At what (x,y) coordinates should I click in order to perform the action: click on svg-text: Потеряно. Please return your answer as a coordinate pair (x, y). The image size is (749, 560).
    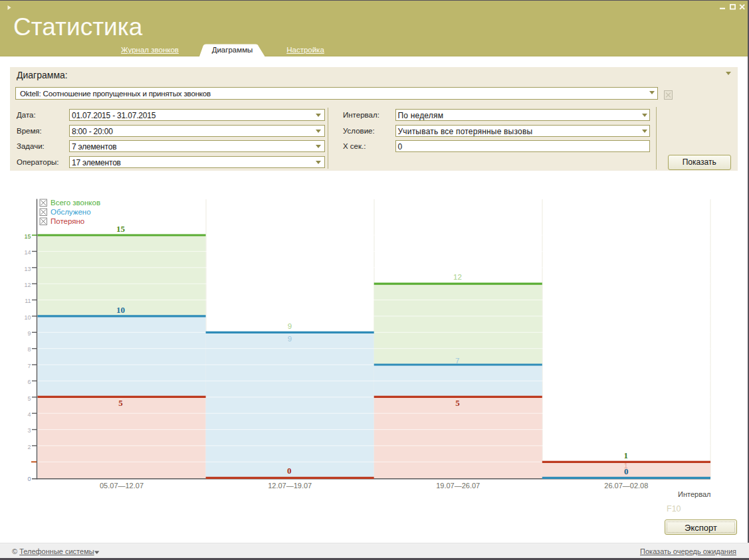
    Looking at the image, I should click on (68, 221).